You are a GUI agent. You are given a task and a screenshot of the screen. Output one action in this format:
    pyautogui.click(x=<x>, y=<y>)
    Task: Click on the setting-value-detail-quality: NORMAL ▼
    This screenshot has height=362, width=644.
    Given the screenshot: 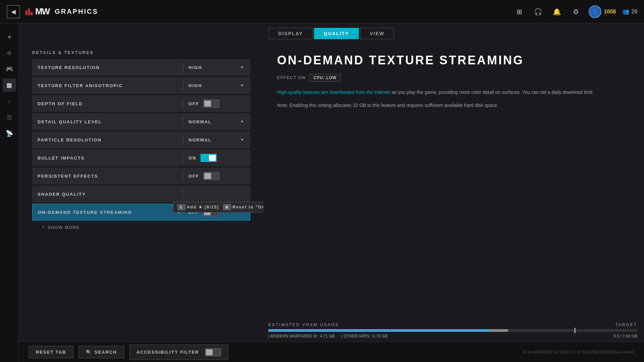 What is the action you would take?
    pyautogui.click(x=217, y=122)
    